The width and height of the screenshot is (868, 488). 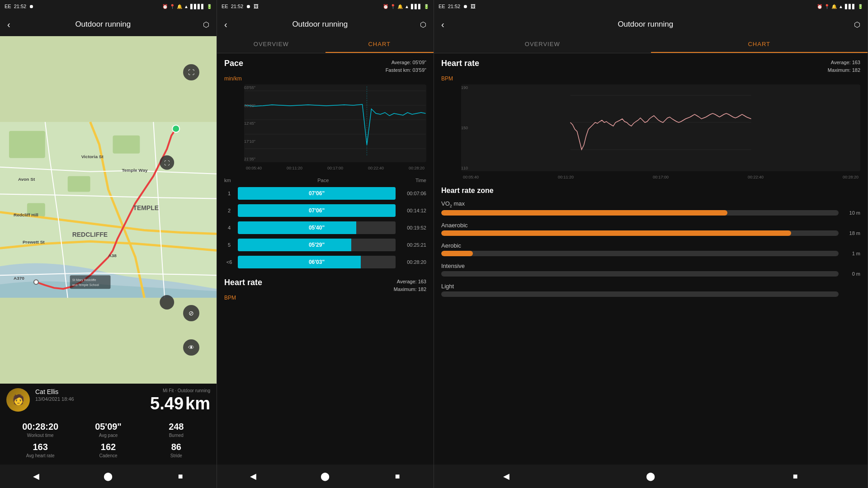 I want to click on hrz-intensive-label: Intensive, so click(x=651, y=266).